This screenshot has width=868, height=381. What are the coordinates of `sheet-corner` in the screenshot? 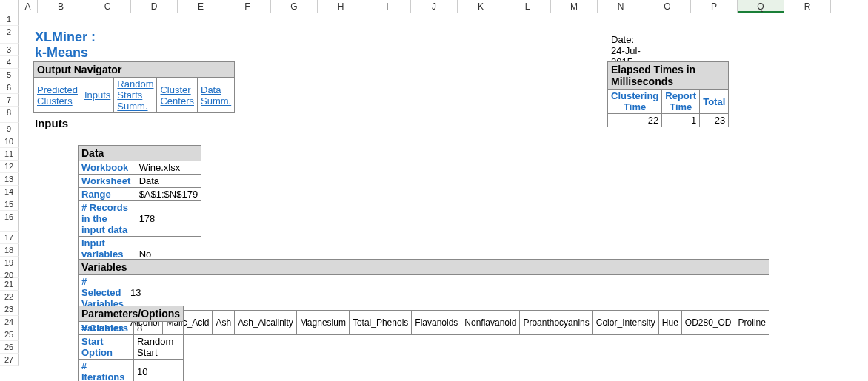 It's located at (9, 7).